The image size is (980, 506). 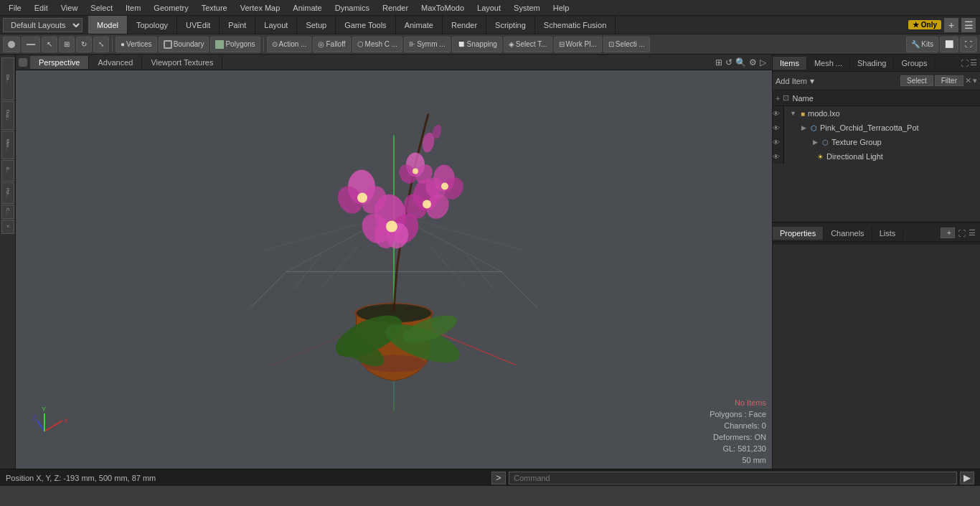 What do you see at coordinates (116, 62) in the screenshot?
I see `viewport-tab-advanced: Advanced` at bounding box center [116, 62].